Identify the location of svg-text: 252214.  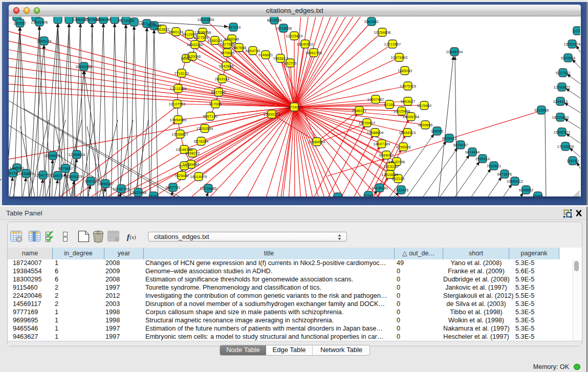
(398, 178).